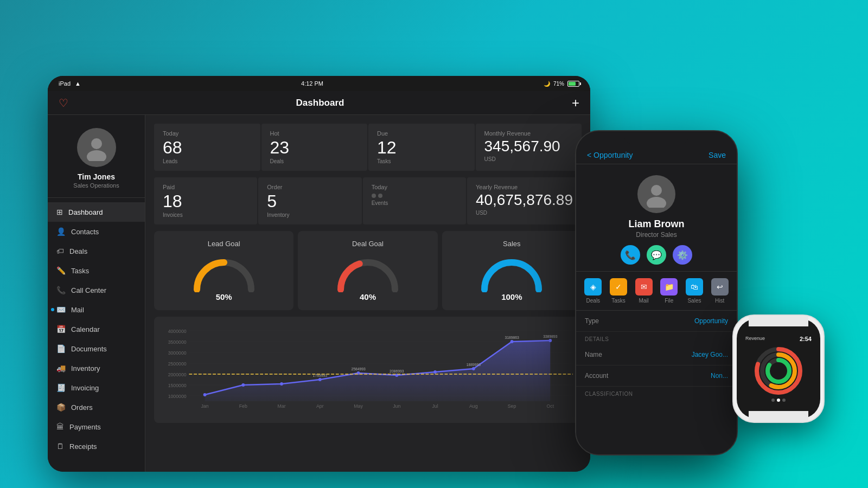 This screenshot has width=868, height=488. What do you see at coordinates (61, 368) in the screenshot?
I see `truck-icon: 🚚` at bounding box center [61, 368].